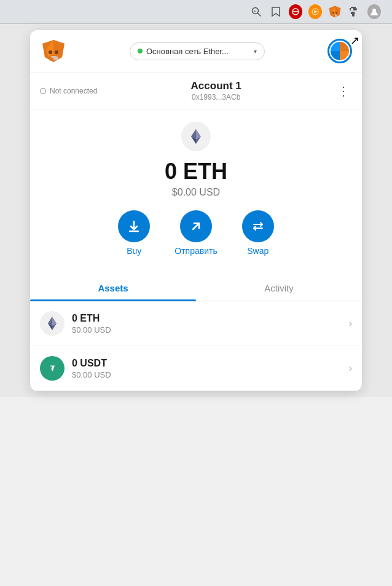  I want to click on metamask-logo, so click(53, 51).